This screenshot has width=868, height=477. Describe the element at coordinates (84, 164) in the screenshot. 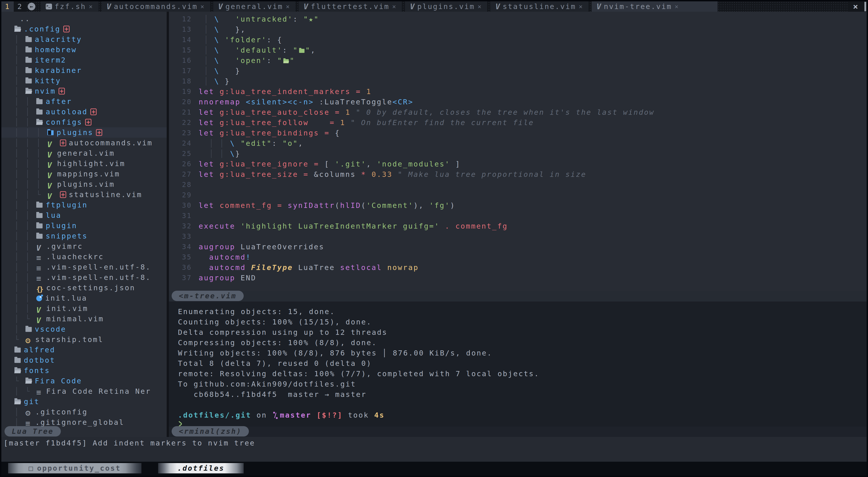

I see `tree-item-highlight.vim: │ │ │ highlight.vim` at that location.